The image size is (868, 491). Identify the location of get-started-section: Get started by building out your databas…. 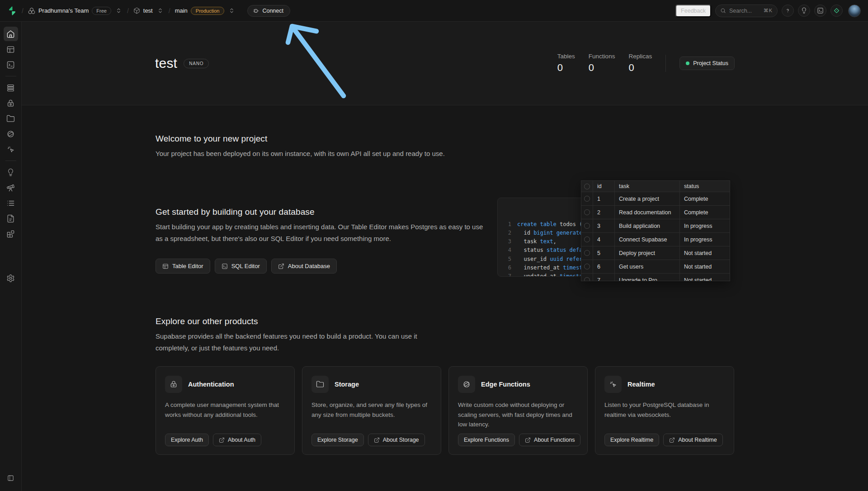
(322, 241).